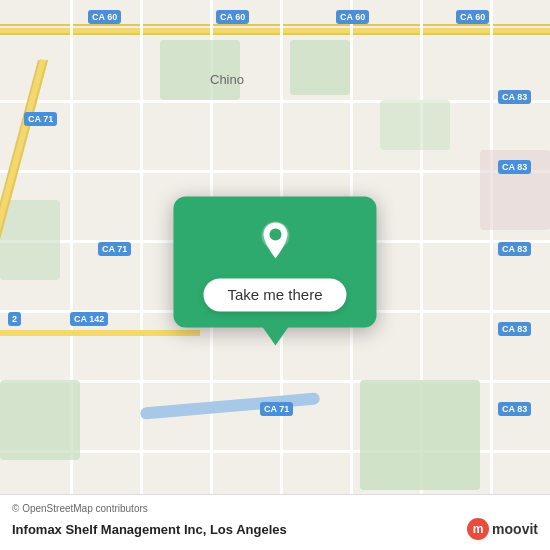 This screenshot has width=550, height=550. What do you see at coordinates (30, 240) in the screenshot?
I see `green3` at bounding box center [30, 240].